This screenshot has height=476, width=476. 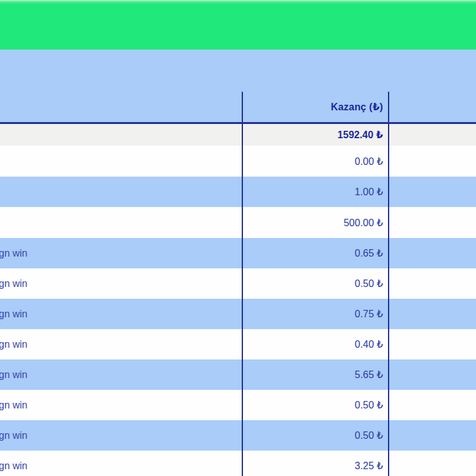 What do you see at coordinates (238, 345) in the screenshot?
I see `table-row: gn win 0.40 ₺` at bounding box center [238, 345].